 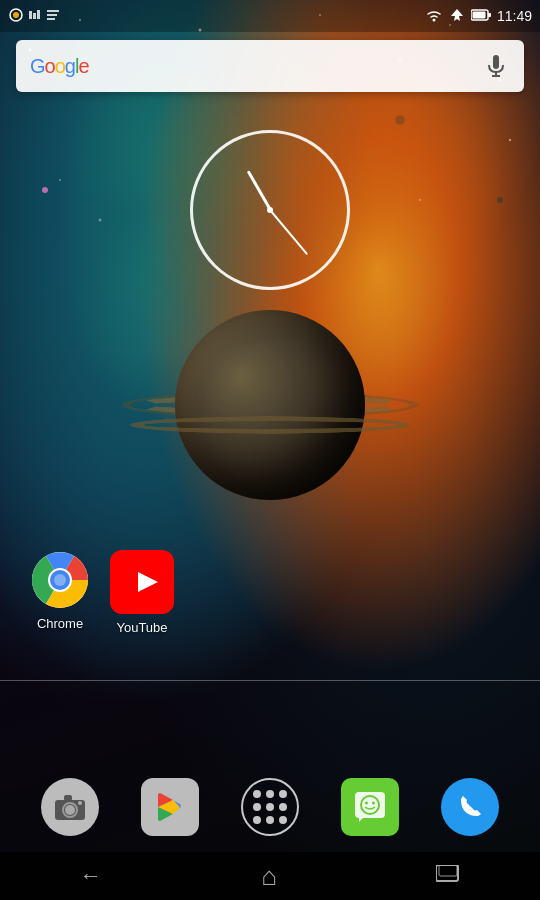 What do you see at coordinates (170, 807) in the screenshot?
I see `playstore-icon-bg` at bounding box center [170, 807].